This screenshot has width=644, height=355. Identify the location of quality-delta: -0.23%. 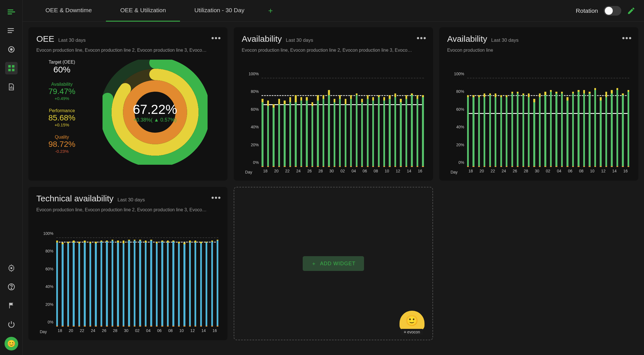
(62, 151).